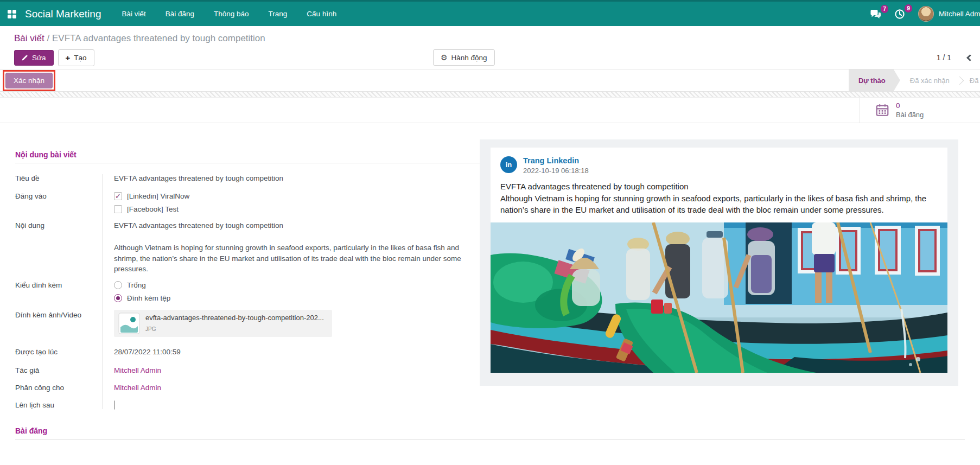  What do you see at coordinates (39, 58) in the screenshot?
I see `edit-button-label: Sửa` at bounding box center [39, 58].